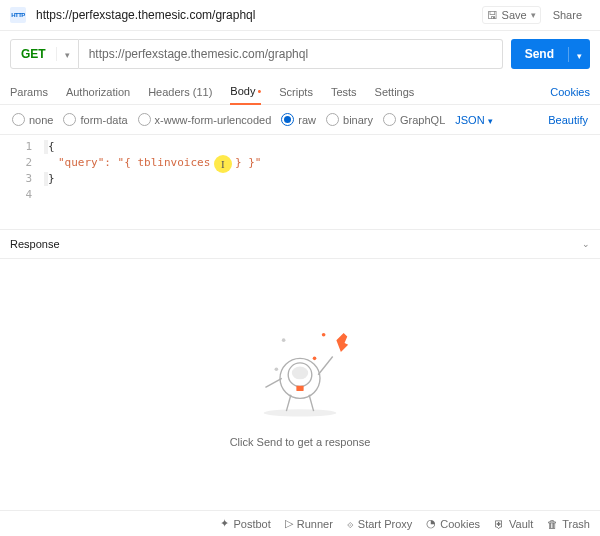 This screenshot has height=536, width=600. I want to click on footer-postbot: ✦Postbot, so click(245, 524).